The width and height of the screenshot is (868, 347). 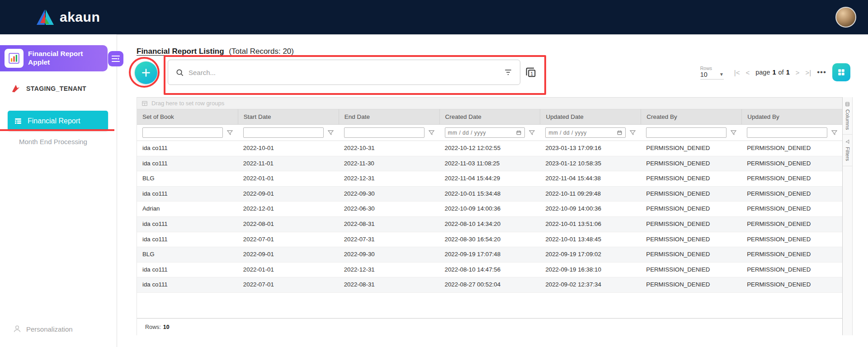 What do you see at coordinates (490, 239) in the screenshot?
I see `table-cell: 2022-08-30 16:54:20` at bounding box center [490, 239].